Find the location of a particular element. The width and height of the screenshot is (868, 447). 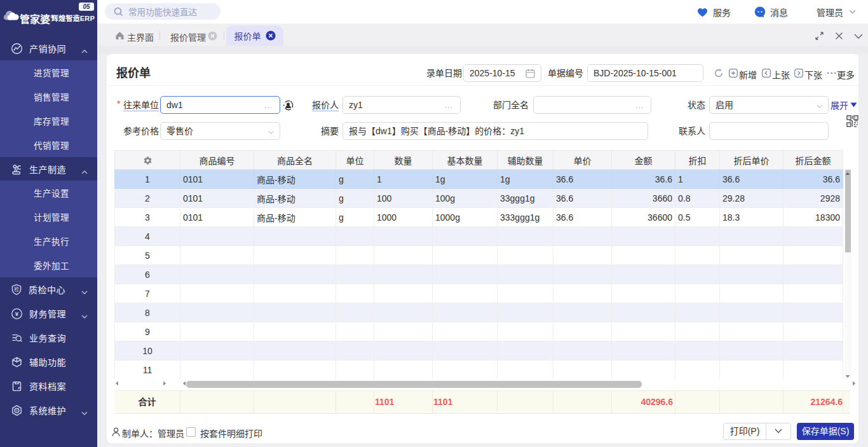

svg-text: 检 is located at coordinates (17, 289).